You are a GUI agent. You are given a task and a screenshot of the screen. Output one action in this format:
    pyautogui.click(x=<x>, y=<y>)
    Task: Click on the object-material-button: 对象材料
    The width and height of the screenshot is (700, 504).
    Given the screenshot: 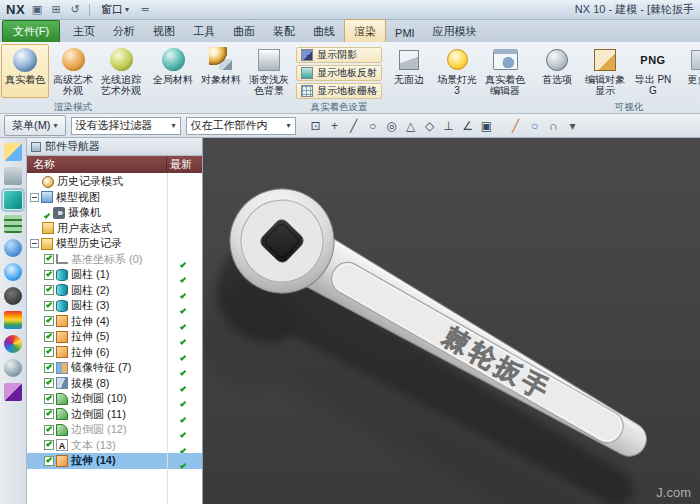 What is the action you would take?
    pyautogui.click(x=221, y=71)
    